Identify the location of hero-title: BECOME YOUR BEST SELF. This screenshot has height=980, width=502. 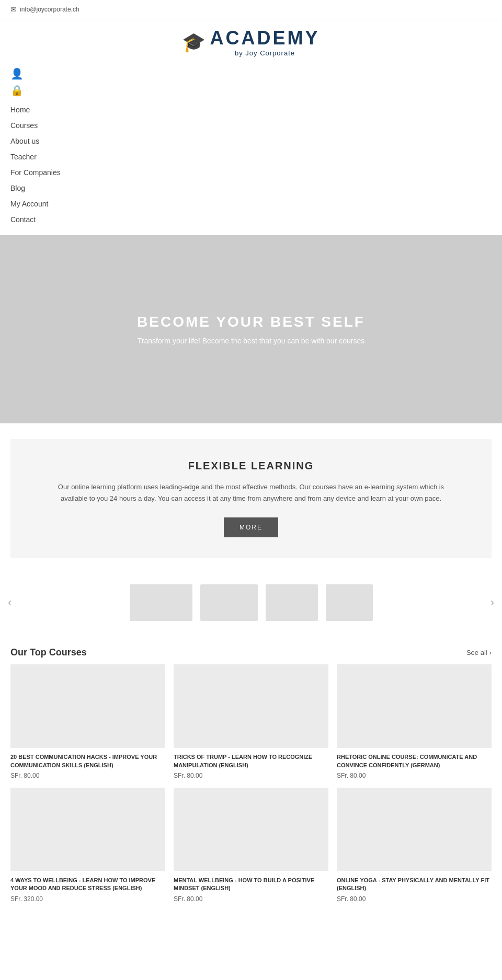
(251, 322).